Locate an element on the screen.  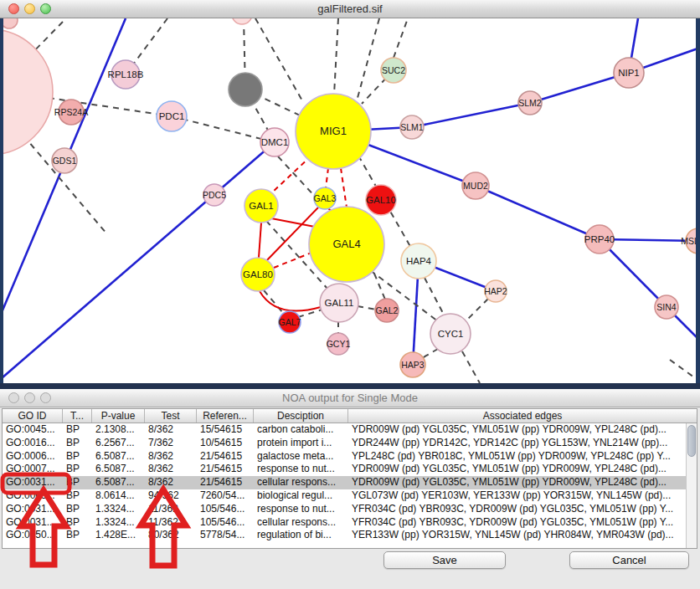
cell-reference: 10/54615 is located at coordinates (225, 443).